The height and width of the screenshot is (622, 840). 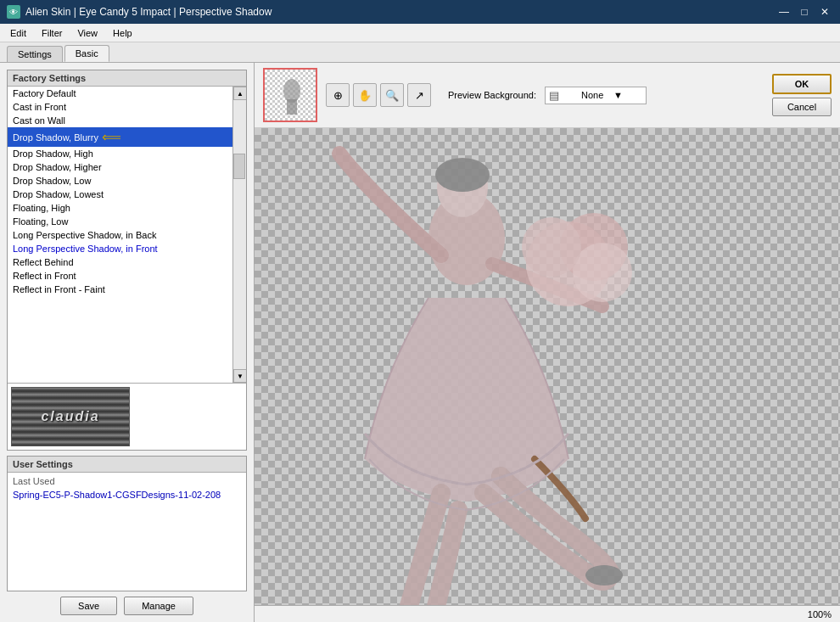 What do you see at coordinates (802, 95) in the screenshot?
I see `ok-cancel-buttons: OK Cancel` at bounding box center [802, 95].